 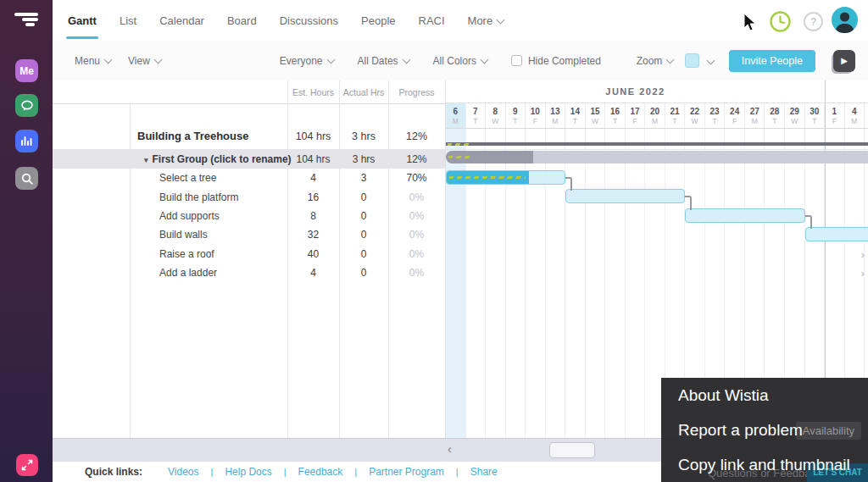 What do you see at coordinates (456, 116) in the screenshot?
I see `day-header-6: 6M` at bounding box center [456, 116].